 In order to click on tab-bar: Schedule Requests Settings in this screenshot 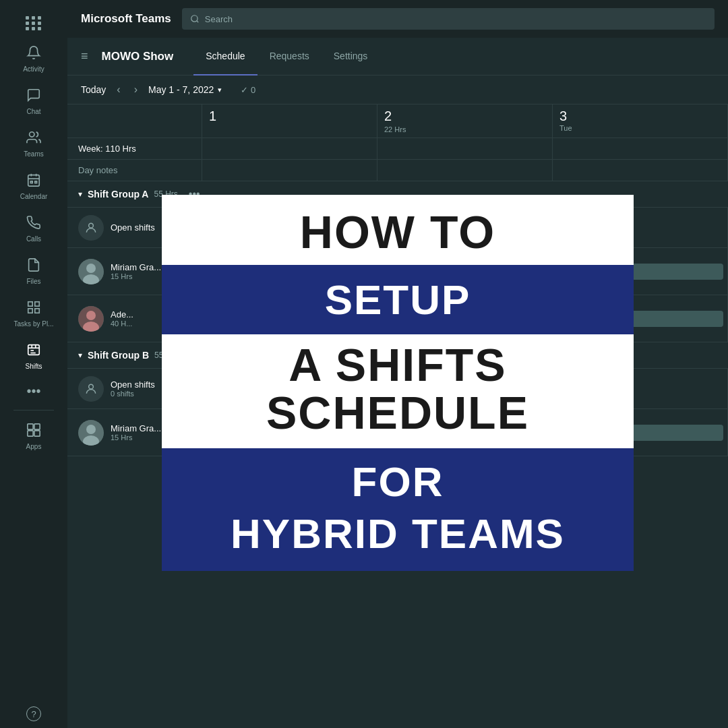, I will do `click(286, 57)`.